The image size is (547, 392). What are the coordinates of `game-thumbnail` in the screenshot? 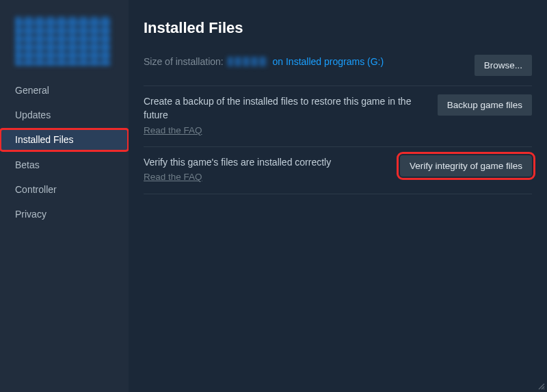 It's located at (63, 41).